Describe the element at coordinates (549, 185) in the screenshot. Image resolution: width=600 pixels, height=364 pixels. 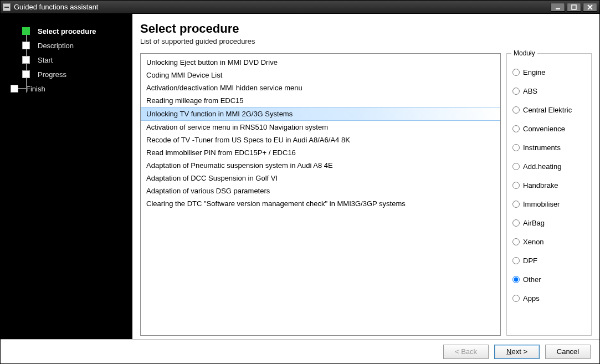
I see `module-radio: Handbrake` at that location.